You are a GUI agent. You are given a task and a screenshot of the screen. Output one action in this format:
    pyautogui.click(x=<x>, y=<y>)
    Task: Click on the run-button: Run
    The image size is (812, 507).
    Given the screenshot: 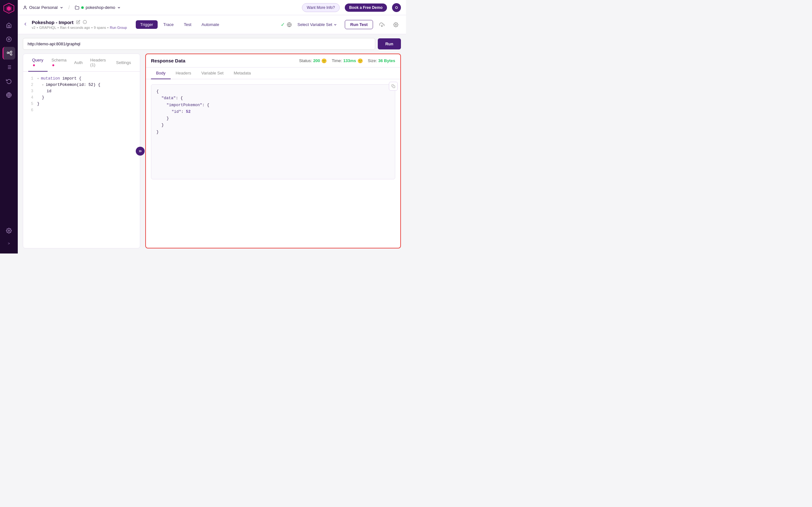 What is the action you would take?
    pyautogui.click(x=389, y=44)
    